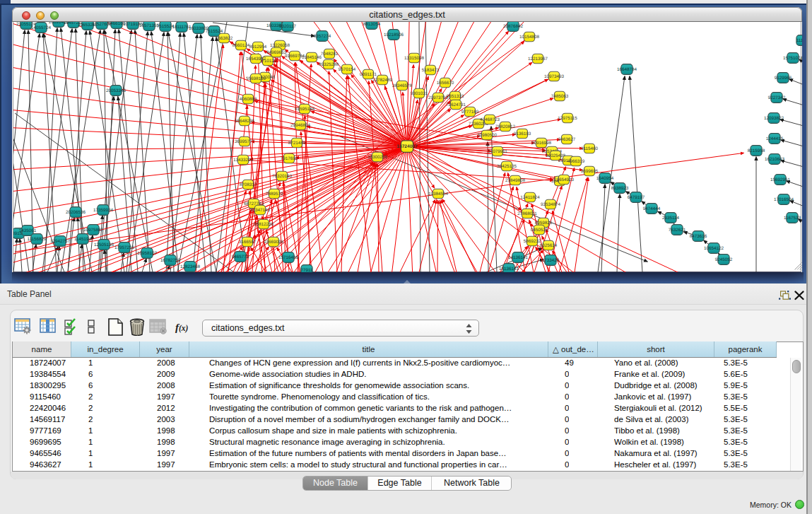  What do you see at coordinates (567, 119) in the screenshot?
I see `svg-text: 12975115` at bounding box center [567, 119].